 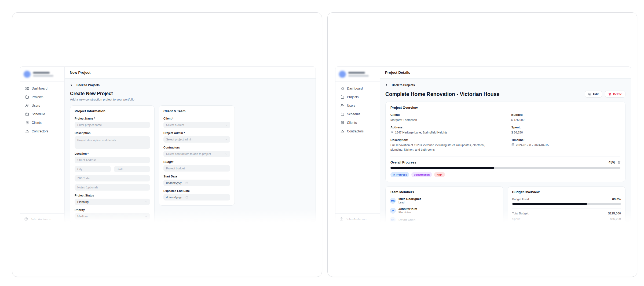 I want to click on total-budget-label: Total Budget:, so click(x=521, y=213).